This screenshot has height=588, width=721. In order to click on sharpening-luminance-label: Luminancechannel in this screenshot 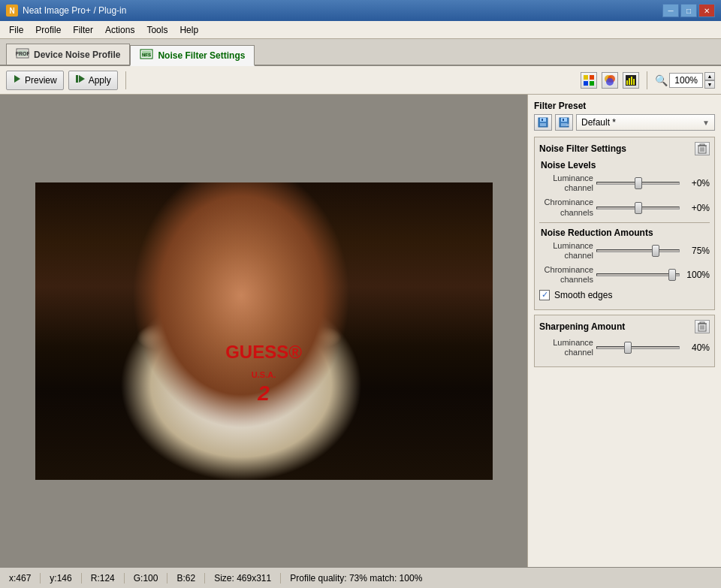, I will do `click(566, 348)`.